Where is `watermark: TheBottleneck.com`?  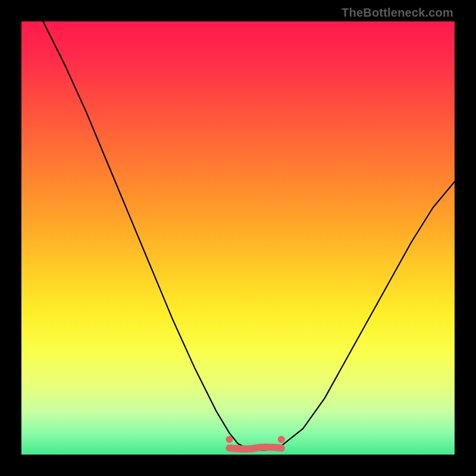
watermark: TheBottleneck.com is located at coordinates (397, 13).